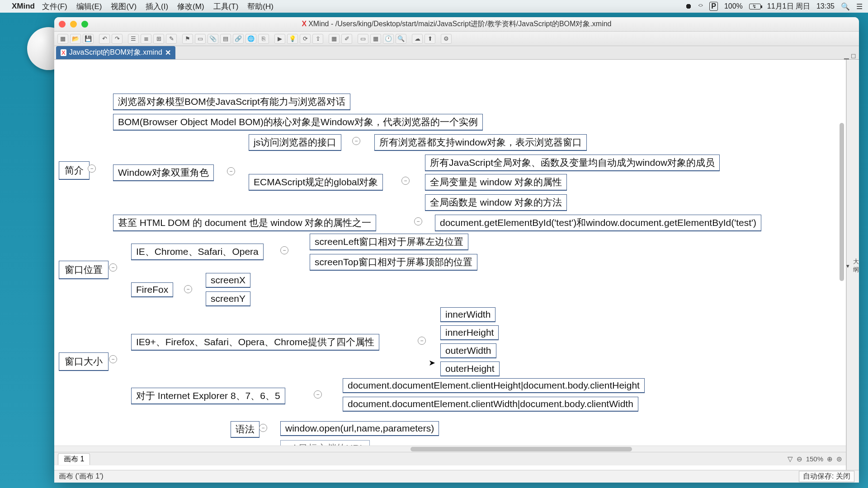 The width and height of the screenshot is (868, 488). I want to click on bulb-icon: 💡, so click(292, 39).